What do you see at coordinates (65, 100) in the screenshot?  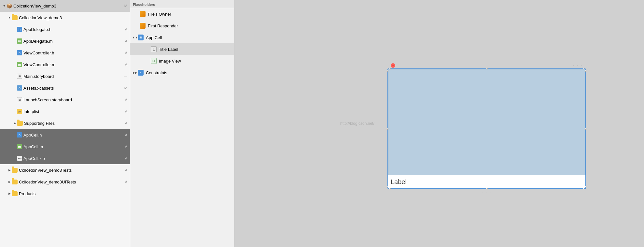 I see `sidebar-item-launchscreen: ⊞ LaunchScreen.storyboard A` at bounding box center [65, 100].